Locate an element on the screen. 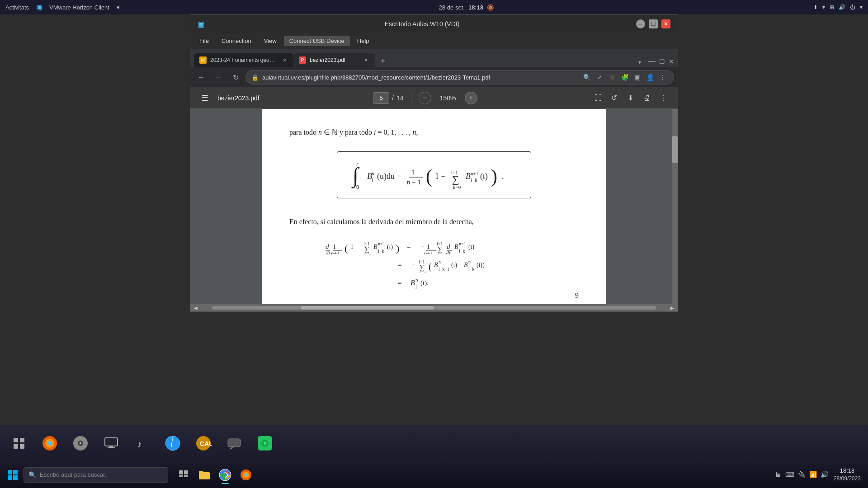  app-dropdown-icon: ▾ is located at coordinates (118, 7).